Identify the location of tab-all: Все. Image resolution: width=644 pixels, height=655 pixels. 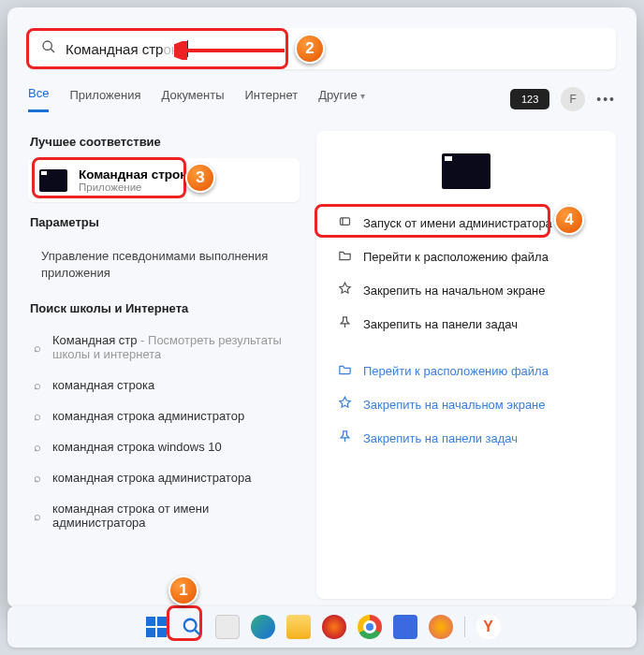
(38, 99).